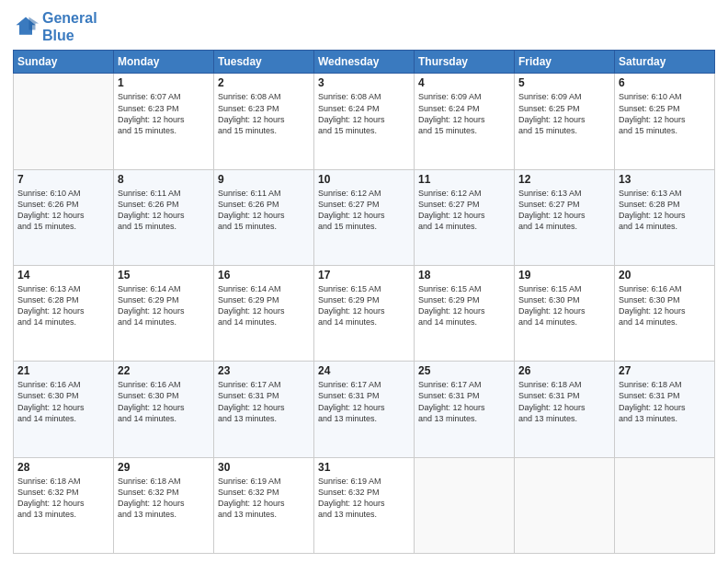  Describe the element at coordinates (665, 371) in the screenshot. I see `day-number: 27` at that location.